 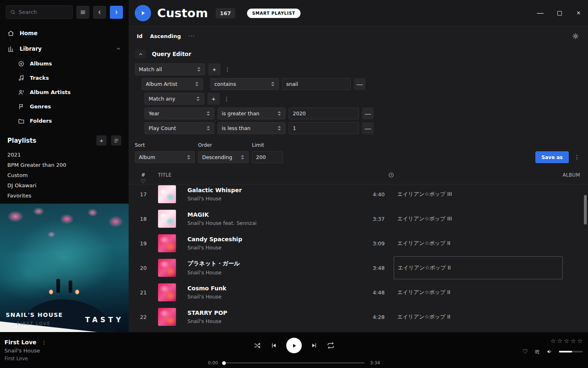 I want to click on query-group-match-row: Match any + ⋮, so click(x=366, y=99).